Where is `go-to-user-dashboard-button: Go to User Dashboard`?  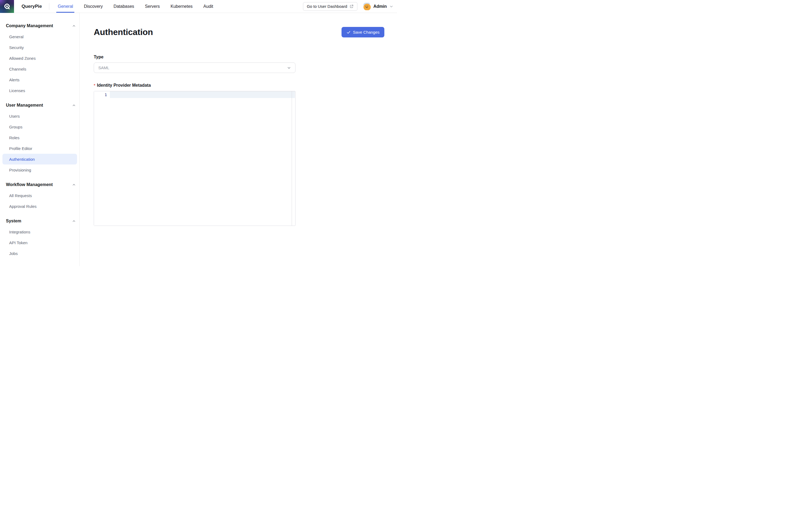 go-to-user-dashboard-button: Go to User Dashboard is located at coordinates (330, 6).